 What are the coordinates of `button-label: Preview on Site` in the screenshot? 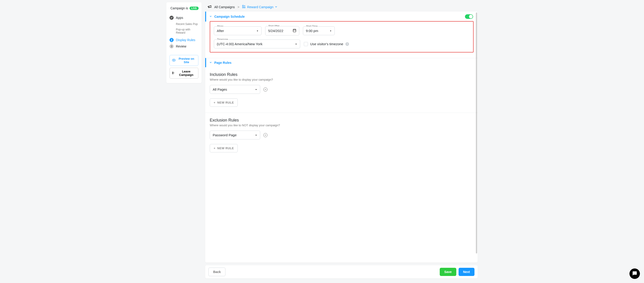 It's located at (186, 60).